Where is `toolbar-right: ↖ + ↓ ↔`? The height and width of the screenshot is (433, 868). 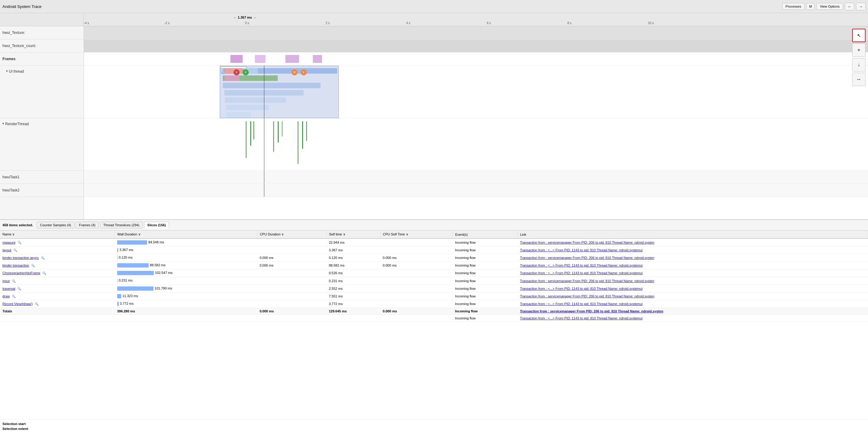
toolbar-right: ↖ + ↓ ↔ is located at coordinates (859, 57).